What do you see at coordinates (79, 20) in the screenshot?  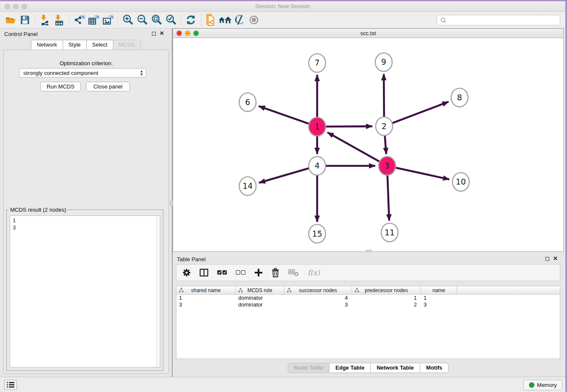 I see `export-network-button` at bounding box center [79, 20].